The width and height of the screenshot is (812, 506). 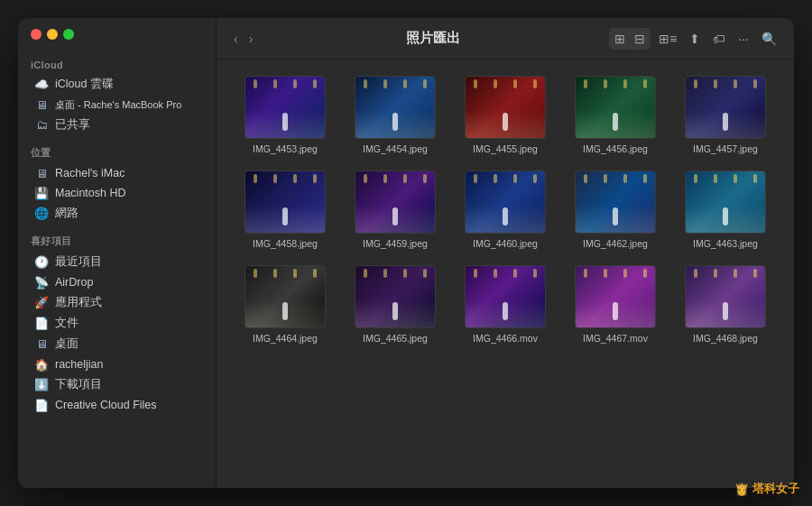 What do you see at coordinates (67, 213) in the screenshot?
I see `sidebar-item-label: 網路` at bounding box center [67, 213].